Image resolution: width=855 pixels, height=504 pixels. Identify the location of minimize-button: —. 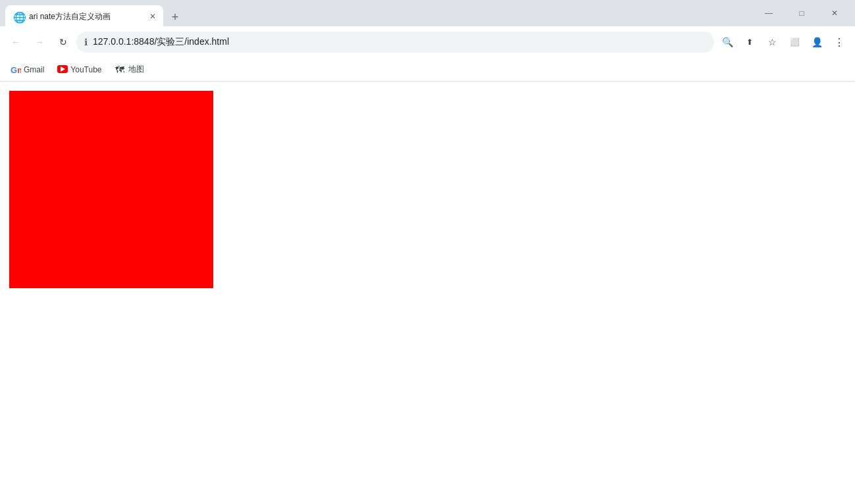
(769, 13).